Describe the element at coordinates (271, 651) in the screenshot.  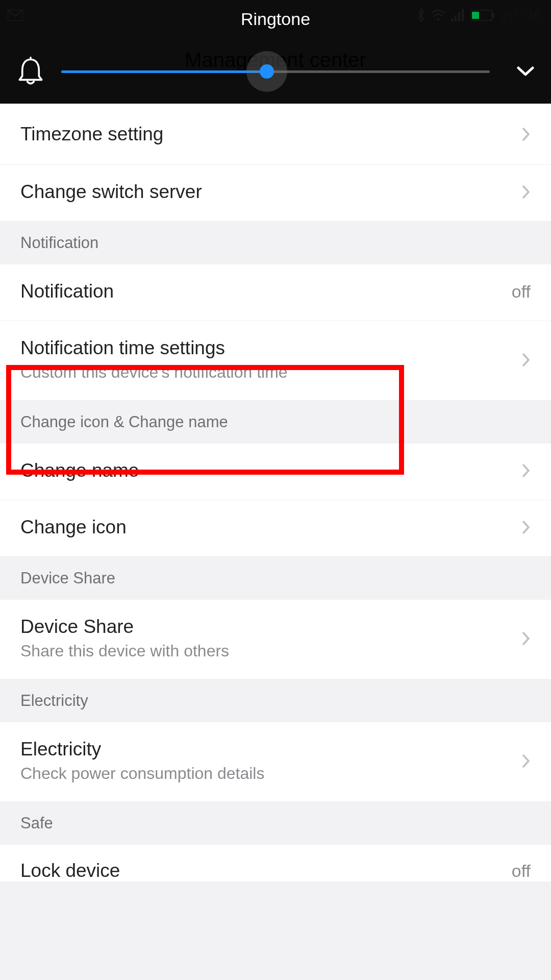
I see `row-subtitle: Share this device with others` at that location.